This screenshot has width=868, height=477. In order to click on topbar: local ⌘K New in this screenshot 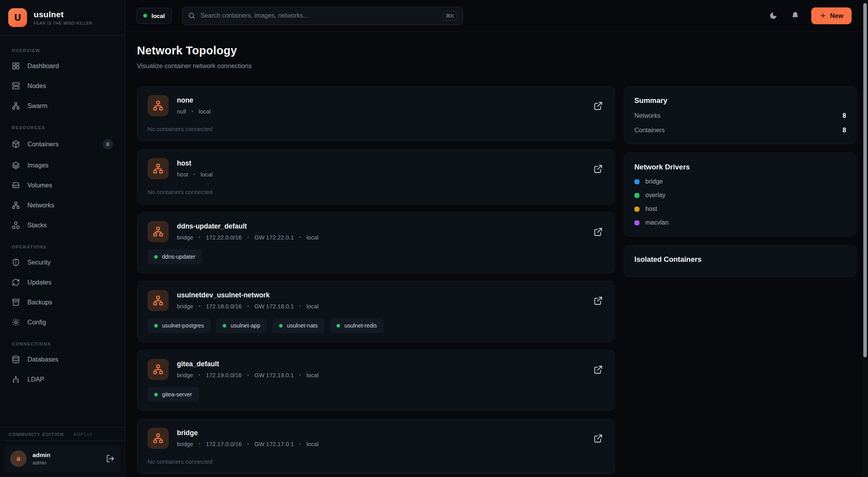, I will do `click(494, 16)`.